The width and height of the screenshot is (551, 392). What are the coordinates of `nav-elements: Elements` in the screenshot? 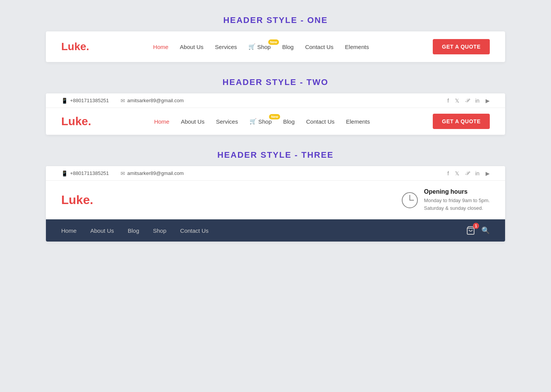 It's located at (357, 47).